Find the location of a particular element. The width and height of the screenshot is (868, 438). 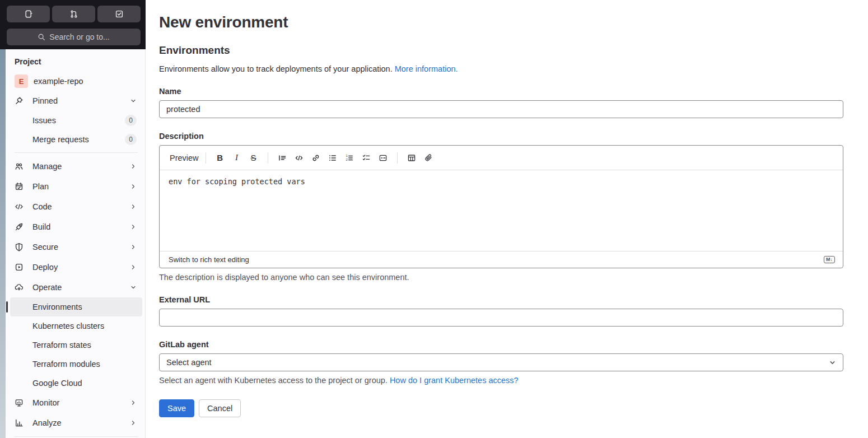

sidebar-item-manage: Manage is located at coordinates (76, 166).